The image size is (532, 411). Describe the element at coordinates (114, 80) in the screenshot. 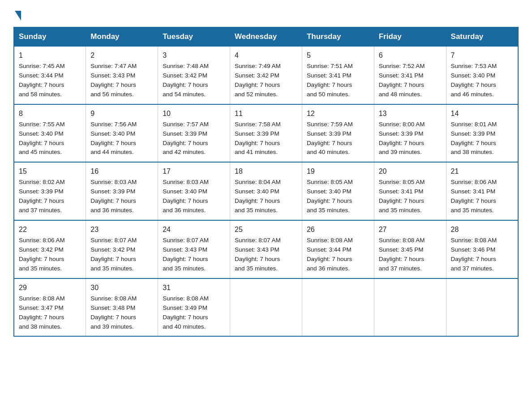

I see `day-info: Sunrise: 7:47 AMSunset: 3:43 PMDaylight:…` at that location.